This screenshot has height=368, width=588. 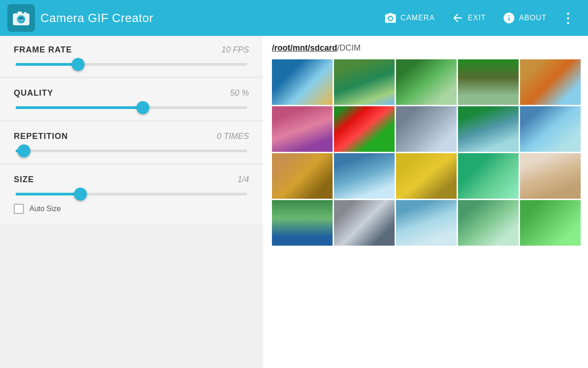 I want to click on quality-label: QUALITY, so click(x=34, y=93).